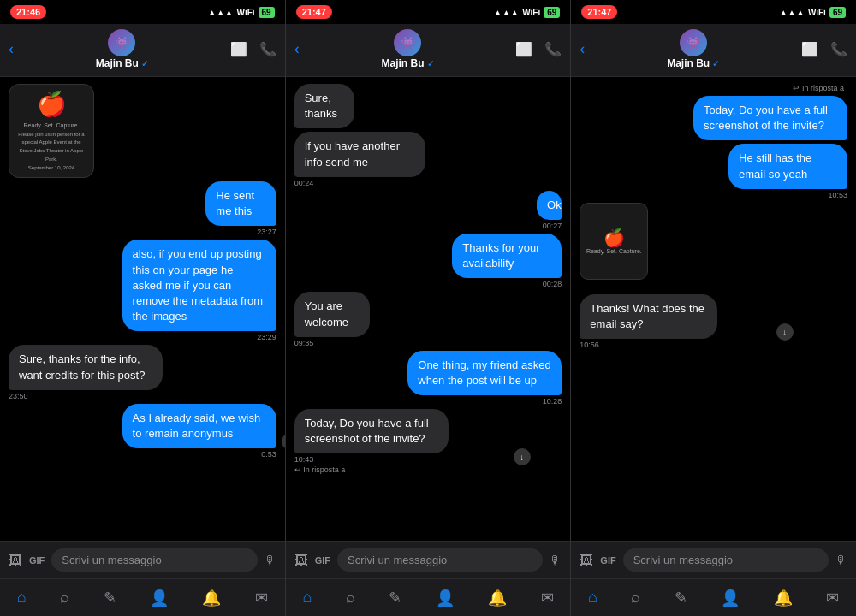 Image resolution: width=856 pixels, height=616 pixels. What do you see at coordinates (267, 12) in the screenshot?
I see `battery: 69` at bounding box center [267, 12].